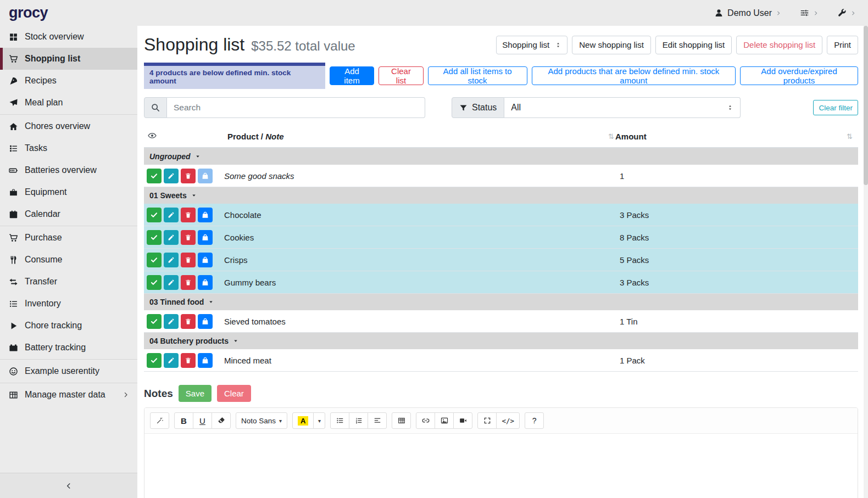 This screenshot has height=498, width=868. Describe the element at coordinates (221, 421) in the screenshot. I see `clear-formatting-button` at that location.